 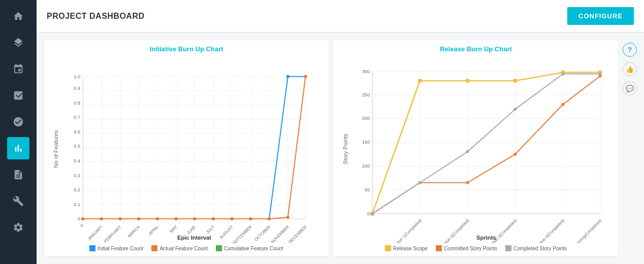 I want to click on sidebar-item-wrench, so click(x=18, y=201).